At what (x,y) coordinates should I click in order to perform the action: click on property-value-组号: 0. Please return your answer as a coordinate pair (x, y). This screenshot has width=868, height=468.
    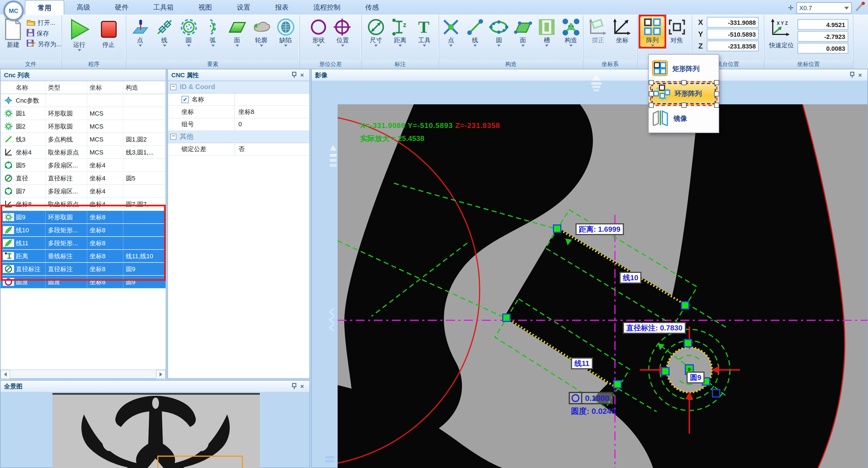
    Looking at the image, I should click on (272, 124).